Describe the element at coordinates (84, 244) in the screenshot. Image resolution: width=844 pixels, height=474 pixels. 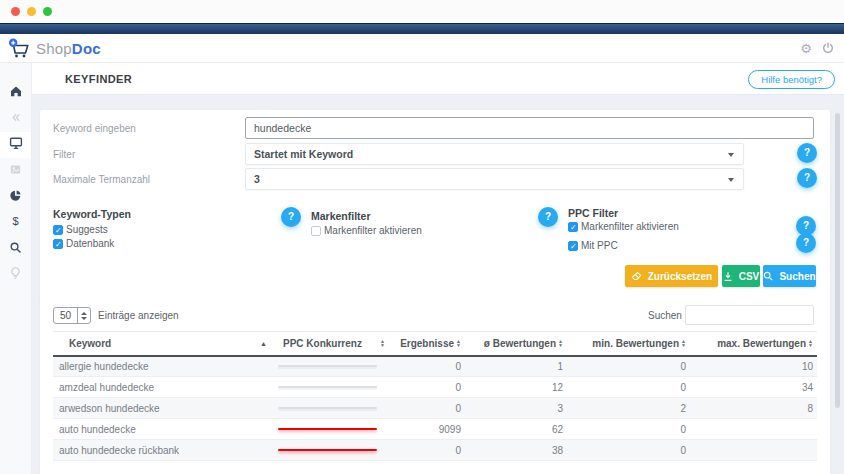
I see `checkbox-row: Datenbank` at that location.